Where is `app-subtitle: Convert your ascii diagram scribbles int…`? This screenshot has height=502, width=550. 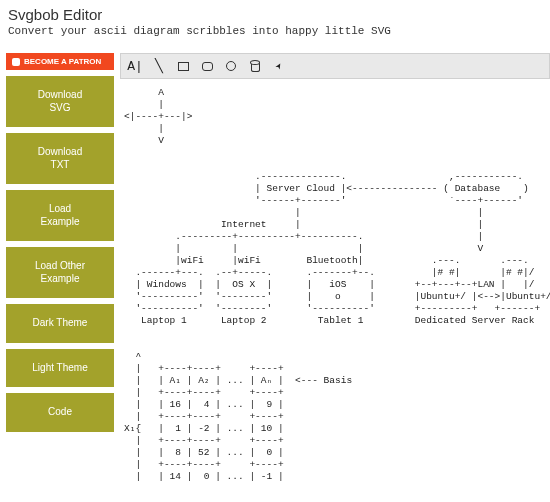
app-subtitle: Convert your ascii diagram scribbles int… is located at coordinates (275, 31).